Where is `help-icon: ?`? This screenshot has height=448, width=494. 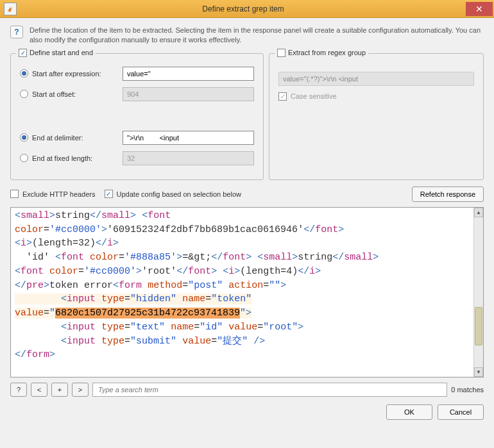 help-icon: ? is located at coordinates (17, 32).